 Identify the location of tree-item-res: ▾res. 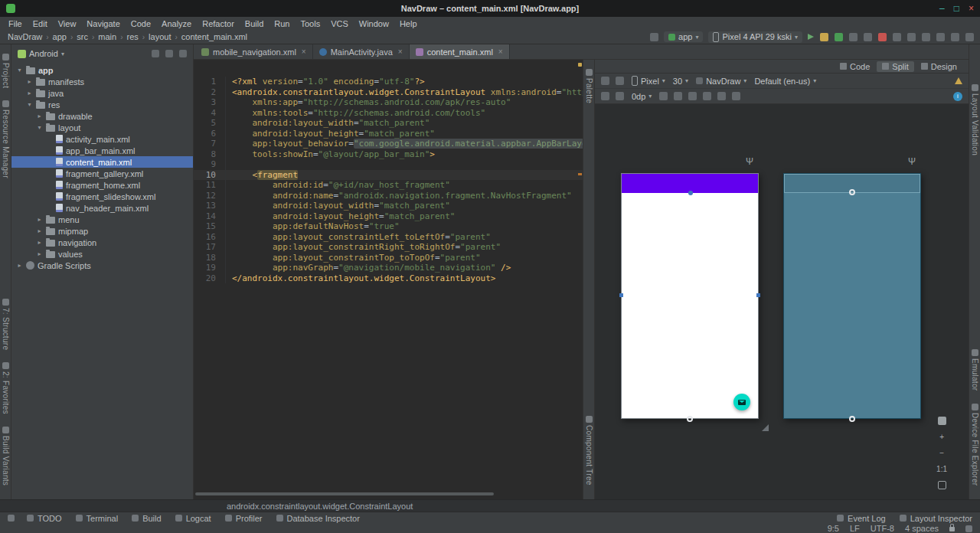
(103, 104).